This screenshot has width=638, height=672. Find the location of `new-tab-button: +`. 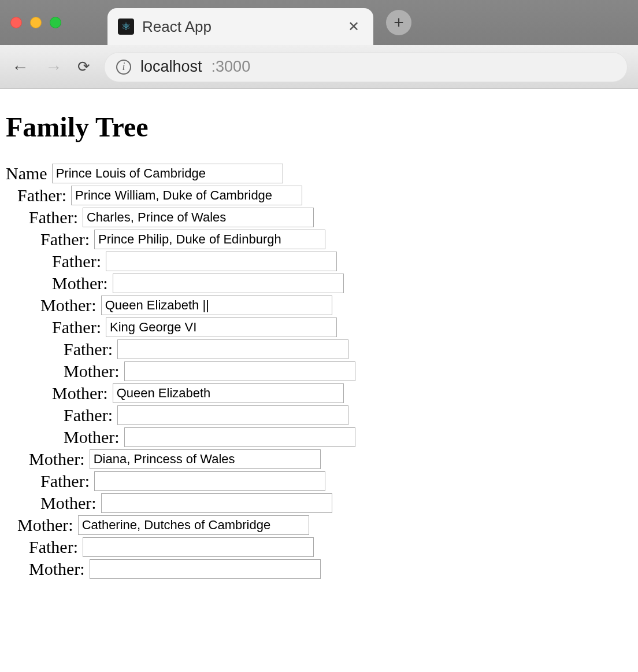

new-tab-button: + is located at coordinates (399, 23).